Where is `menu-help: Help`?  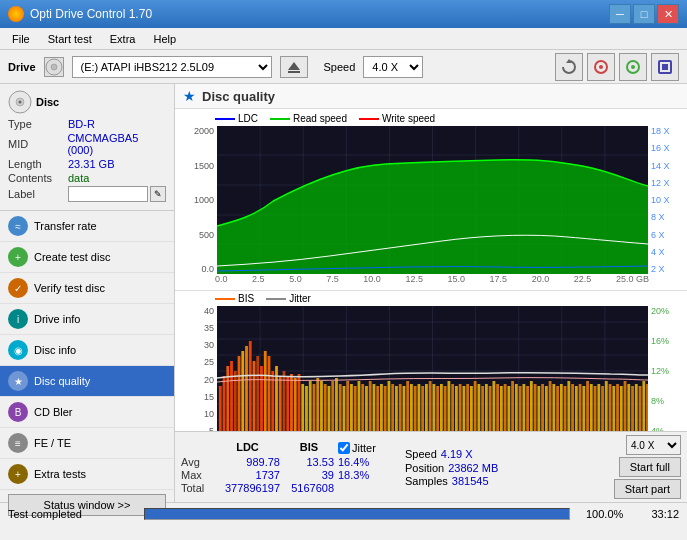
menu-help: Help is located at coordinates (164, 39).